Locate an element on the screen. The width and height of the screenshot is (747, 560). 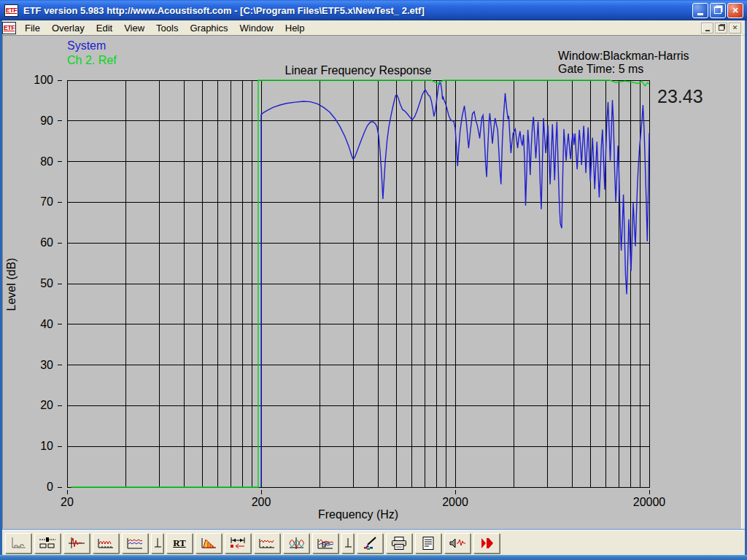
mdi-close-button: ✕ is located at coordinates (735, 28).